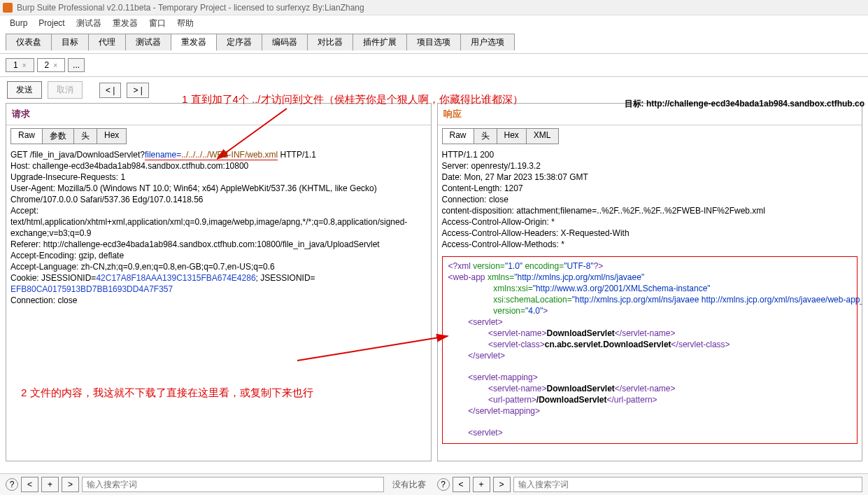 The width and height of the screenshot is (868, 495). Describe the element at coordinates (458, 136) in the screenshot. I see `res-view-raw: Raw` at that location.